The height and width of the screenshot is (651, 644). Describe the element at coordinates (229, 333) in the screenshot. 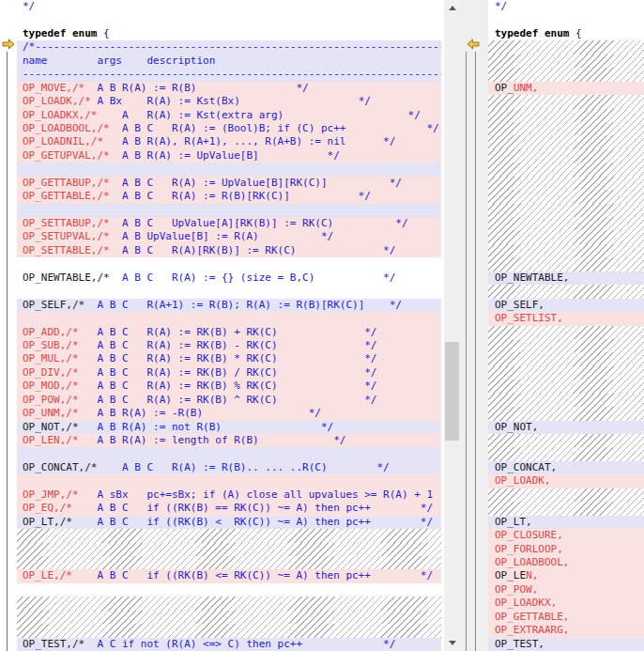

I see `code-line: OP_ADD,/* A B C R(A) := RK(B) + RK(C) */` at that location.